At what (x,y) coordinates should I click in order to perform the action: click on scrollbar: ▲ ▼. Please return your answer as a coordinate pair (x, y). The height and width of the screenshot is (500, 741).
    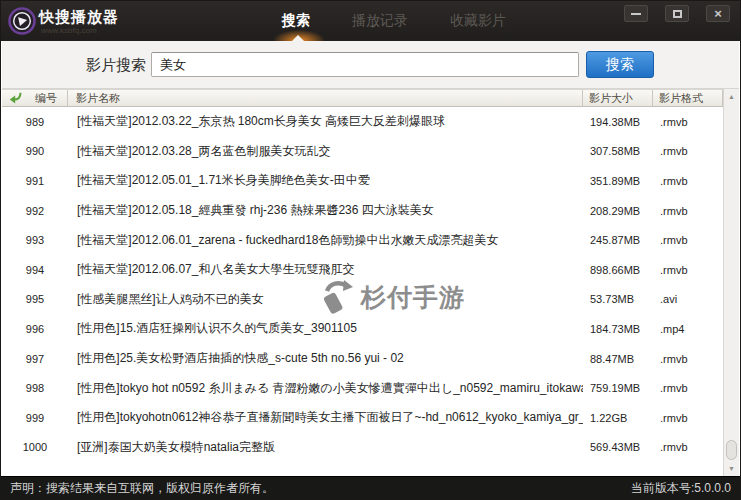
    Looking at the image, I should click on (731, 282).